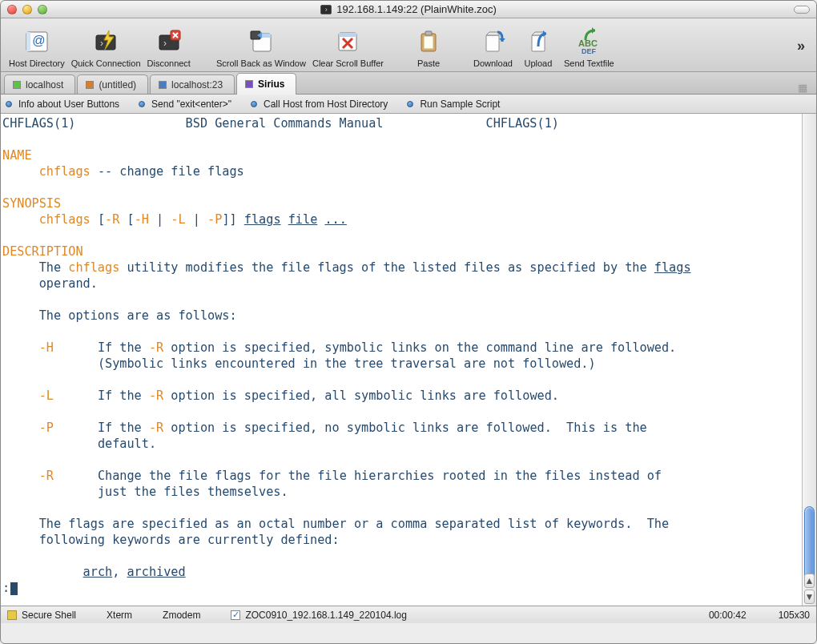  I want to click on window-pill-button, so click(802, 10).